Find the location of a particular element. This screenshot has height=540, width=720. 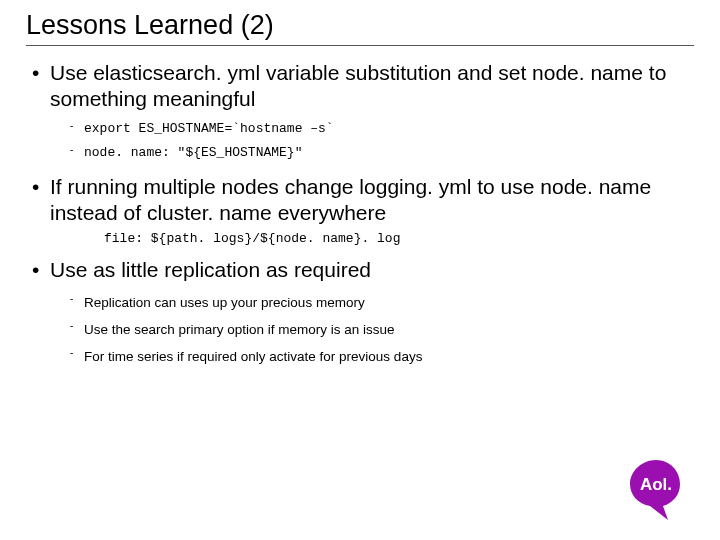

title-underline is located at coordinates (360, 46).